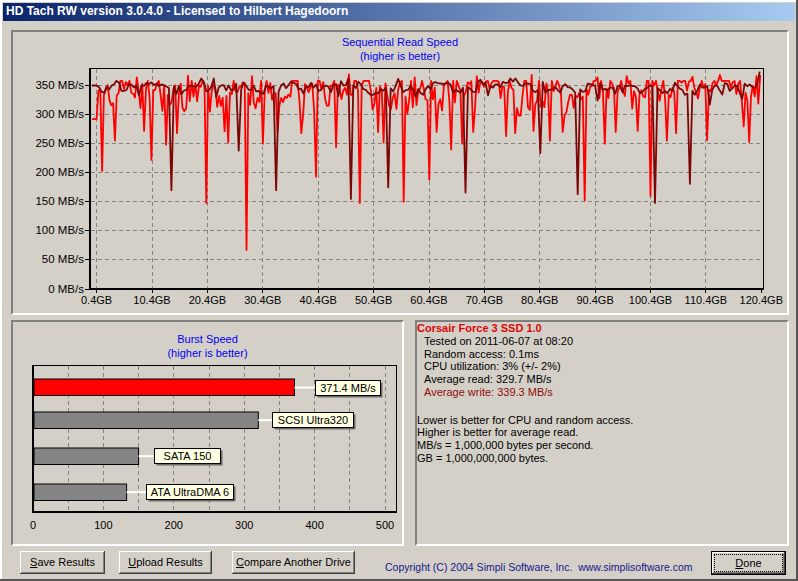 This screenshot has width=798, height=581. I want to click on svg-text: 100, so click(103, 525).